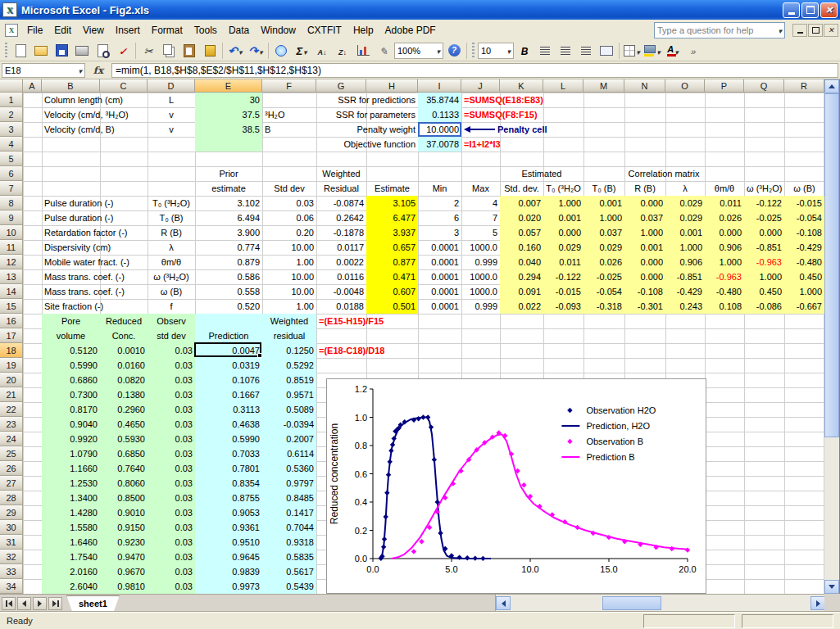 Image resolution: width=840 pixels, height=629 pixels. I want to click on cell-D3: v, so click(171, 129).